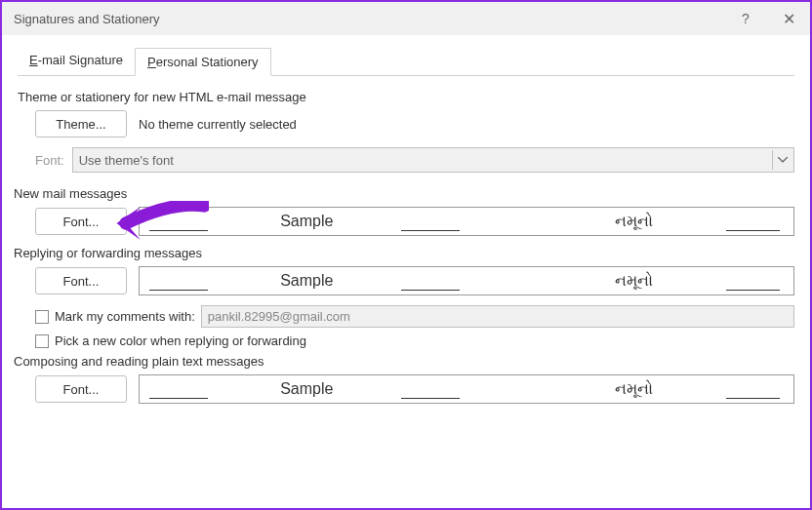 This screenshot has width=812, height=510. What do you see at coordinates (203, 62) in the screenshot?
I see `tab-personal-stationery: Personal Stationery` at bounding box center [203, 62].